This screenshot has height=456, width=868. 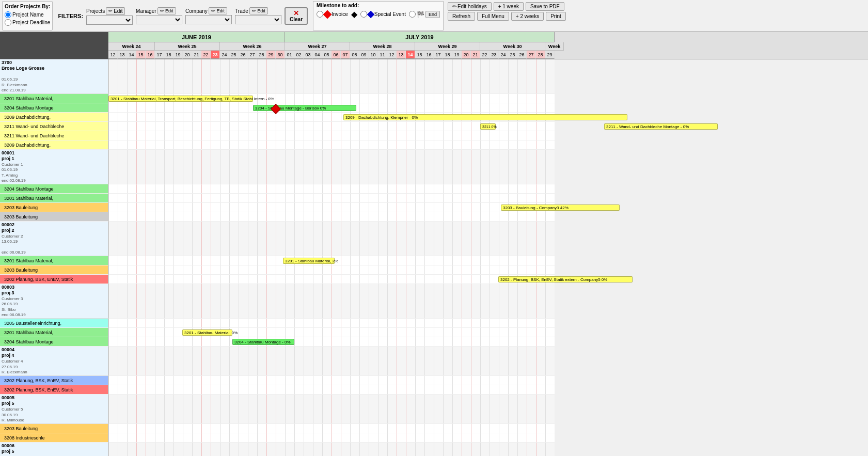 I want to click on task-label-00001-3: 3203 Bauleitung, so click(x=54, y=217).